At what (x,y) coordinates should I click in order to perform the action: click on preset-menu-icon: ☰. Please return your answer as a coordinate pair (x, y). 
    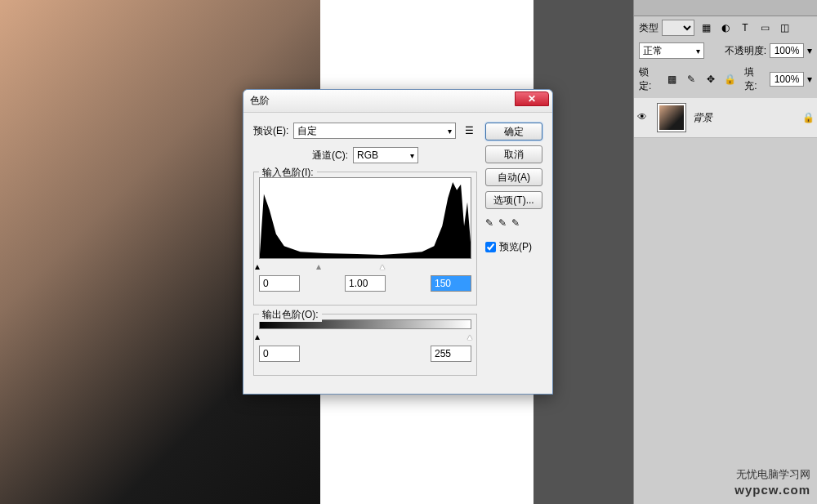
    Looking at the image, I should click on (469, 131).